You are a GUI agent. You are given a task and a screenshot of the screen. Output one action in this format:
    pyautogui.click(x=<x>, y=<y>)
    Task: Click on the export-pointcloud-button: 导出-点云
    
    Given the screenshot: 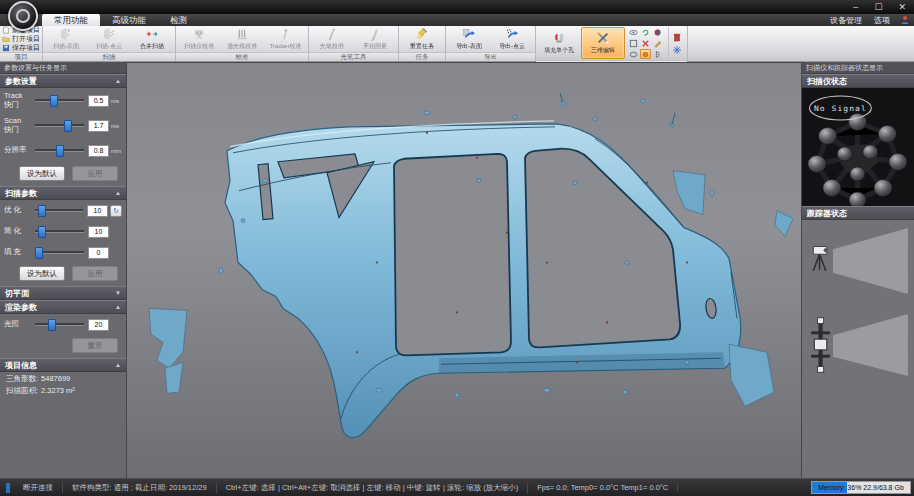 What is the action you would take?
    pyautogui.click(x=512, y=39)
    